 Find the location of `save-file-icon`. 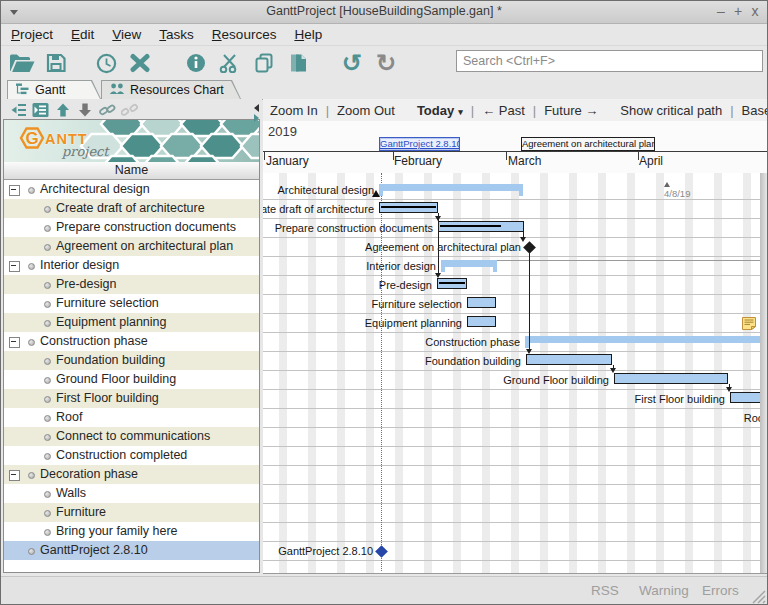

save-file-icon is located at coordinates (56, 63).